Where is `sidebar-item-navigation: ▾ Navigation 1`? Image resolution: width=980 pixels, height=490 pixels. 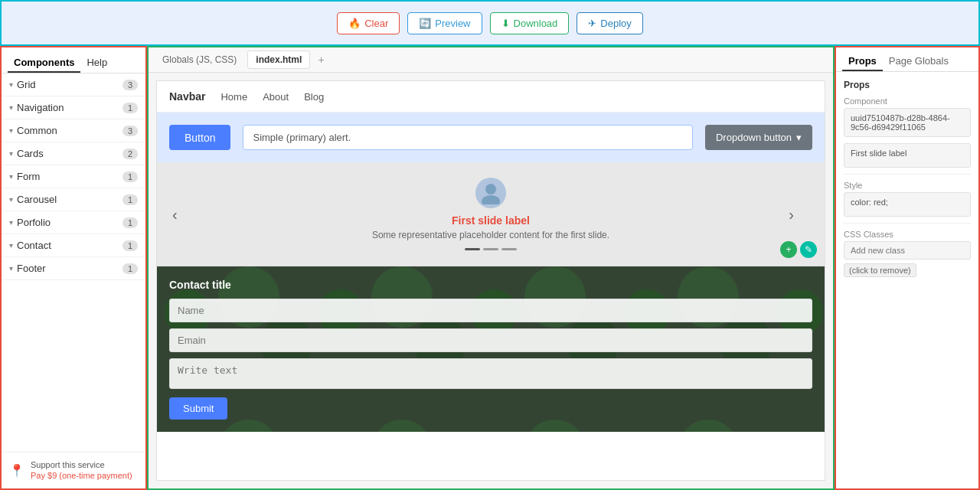 sidebar-item-navigation: ▾ Navigation 1 is located at coordinates (74, 108).